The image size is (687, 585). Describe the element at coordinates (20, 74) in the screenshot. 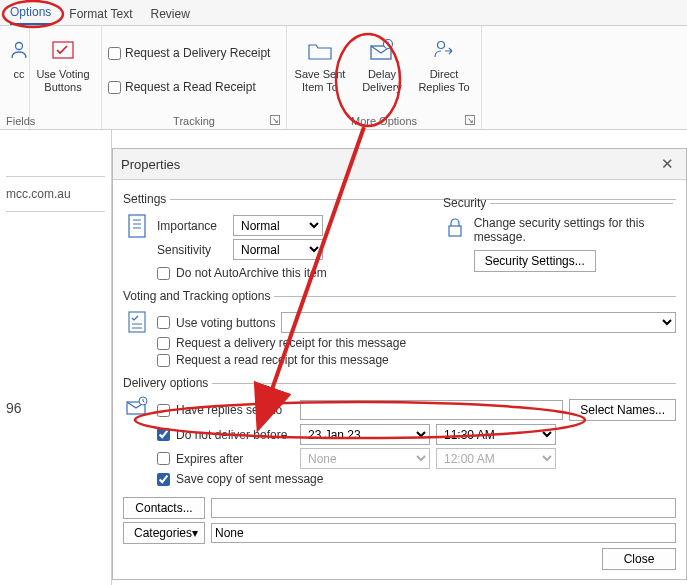

I see `bcc-label: cc` at that location.